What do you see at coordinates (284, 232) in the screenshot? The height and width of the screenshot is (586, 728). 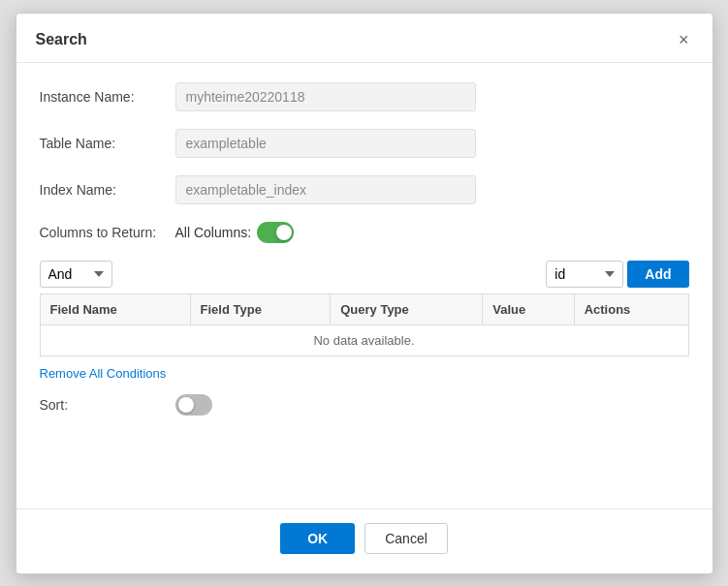 I see `toggle-thumb` at bounding box center [284, 232].